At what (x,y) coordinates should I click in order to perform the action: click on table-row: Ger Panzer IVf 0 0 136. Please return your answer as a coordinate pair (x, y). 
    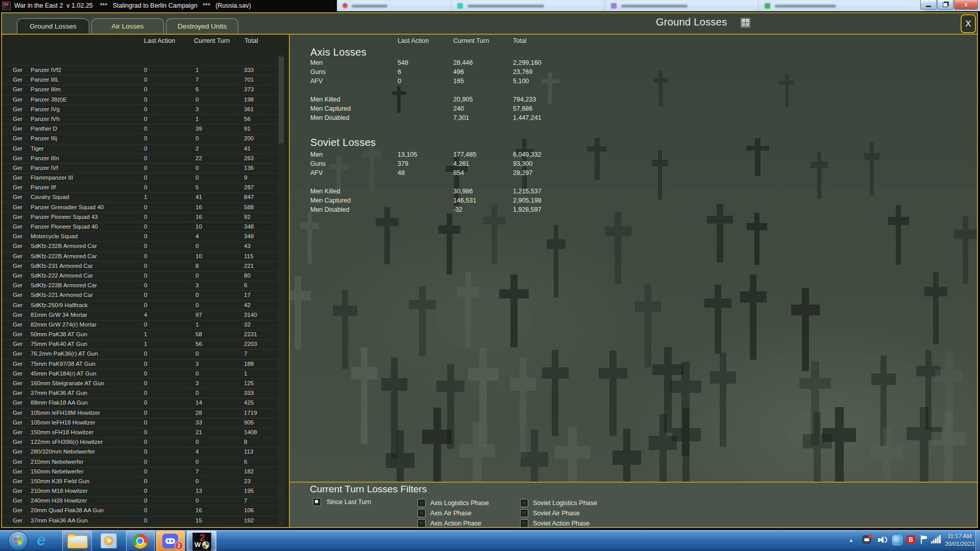
    Looking at the image, I should click on (140, 168).